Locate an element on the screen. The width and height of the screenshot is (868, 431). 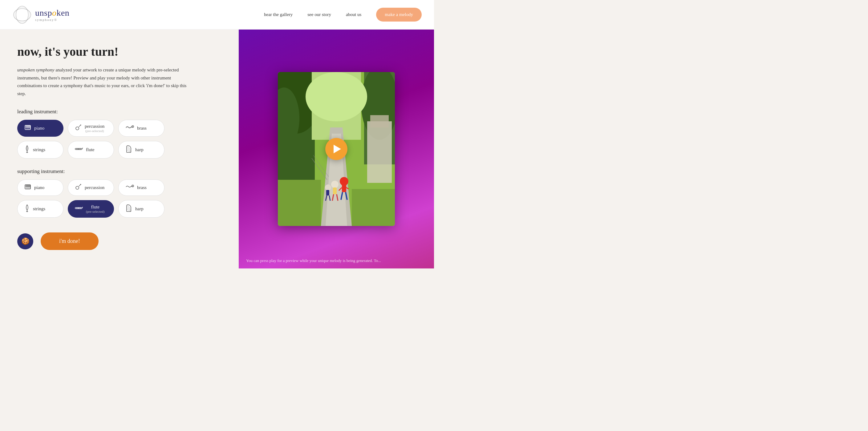
nav-about-us: about us is located at coordinates (354, 15).